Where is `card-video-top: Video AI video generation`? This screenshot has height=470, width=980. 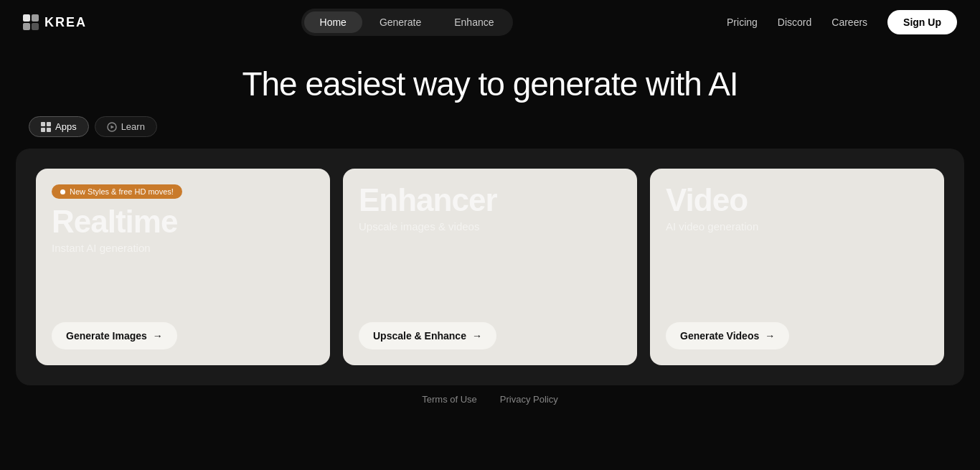 card-video-top: Video AI video generation is located at coordinates (797, 208).